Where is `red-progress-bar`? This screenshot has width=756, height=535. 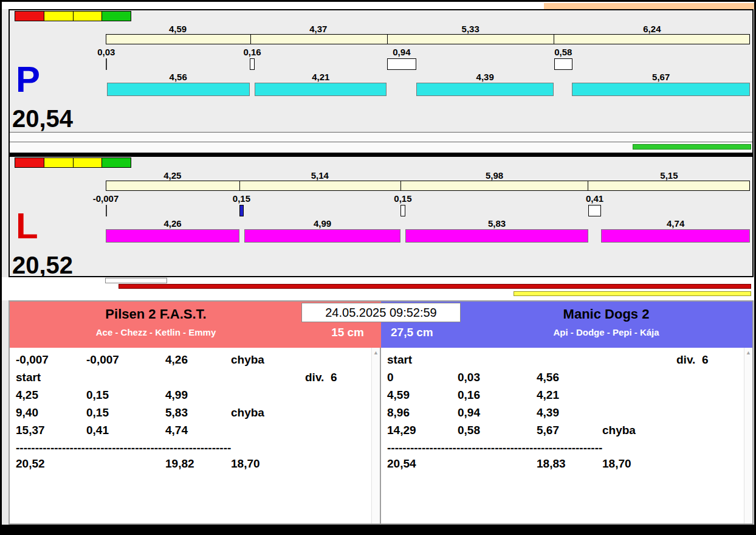
red-progress-bar is located at coordinates (435, 286).